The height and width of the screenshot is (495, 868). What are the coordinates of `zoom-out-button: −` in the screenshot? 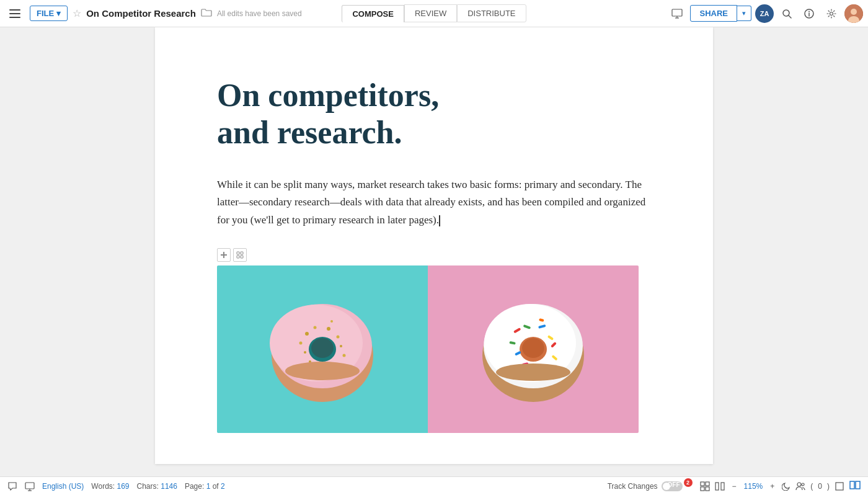 It's located at (734, 486).